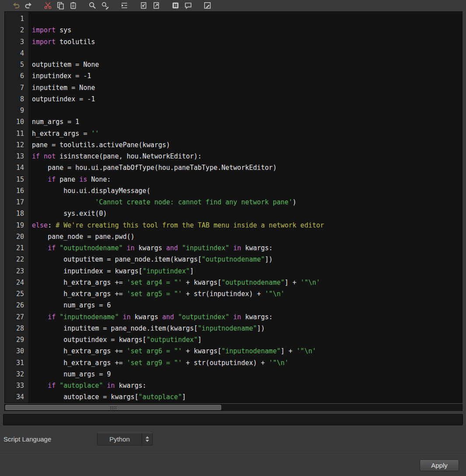 The height and width of the screenshot is (476, 466). Describe the element at coordinates (247, 202) in the screenshot. I see `code-line: 'Cannot create node: cannot find any net…` at that location.